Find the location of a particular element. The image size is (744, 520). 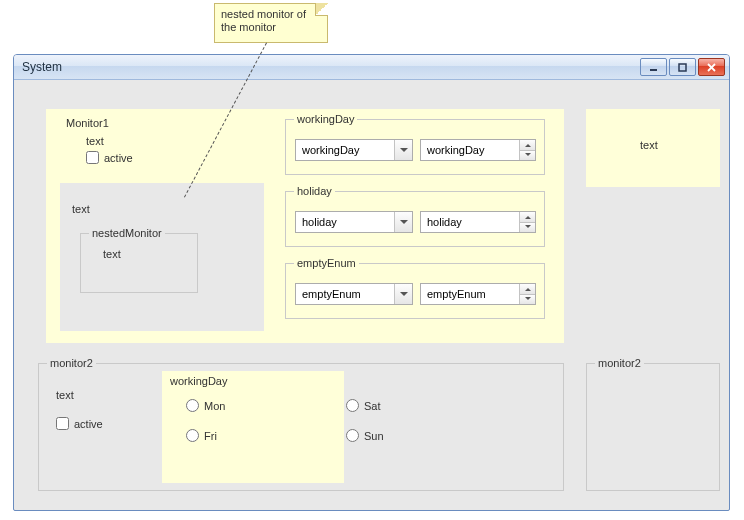

radio-sat-label: Sat is located at coordinates (372, 406).